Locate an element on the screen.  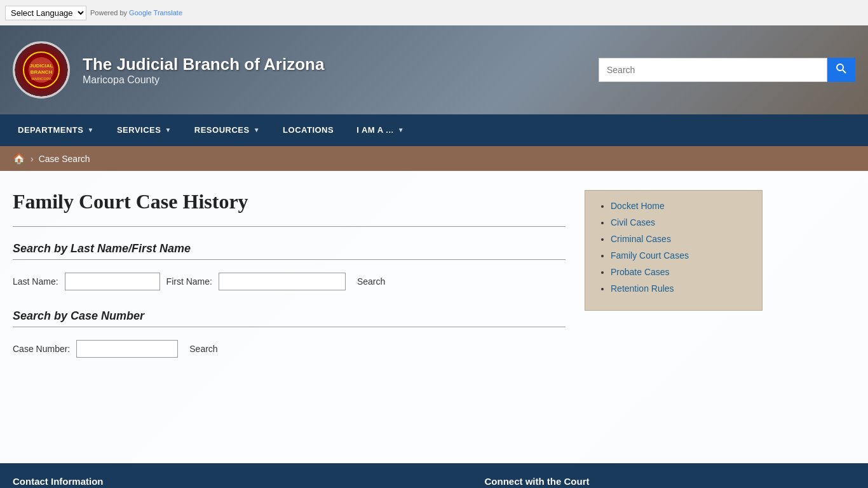
footer-contact: Contact Information is located at coordinates (58, 482).